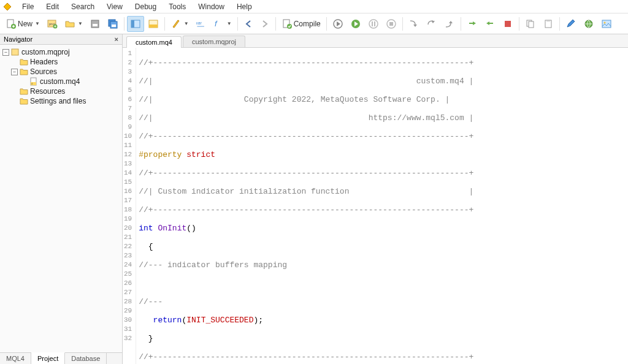 The image size is (628, 364). What do you see at coordinates (23, 24) in the screenshot?
I see `new-button: New ▼` at bounding box center [23, 24].